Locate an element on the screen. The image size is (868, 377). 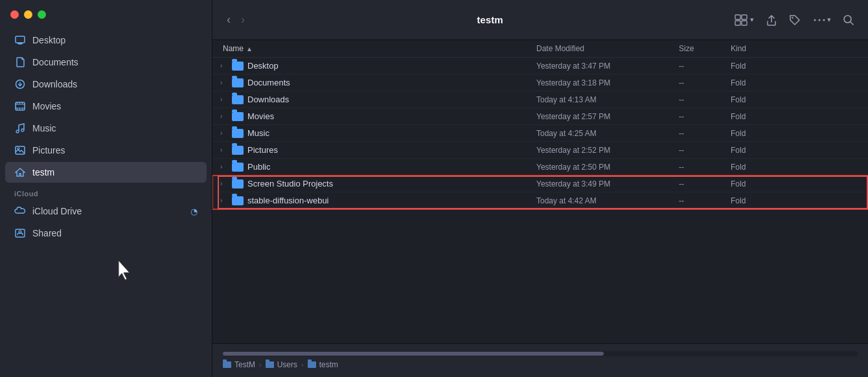
sidebar-item-documents: Documents is located at coordinates (106, 62).